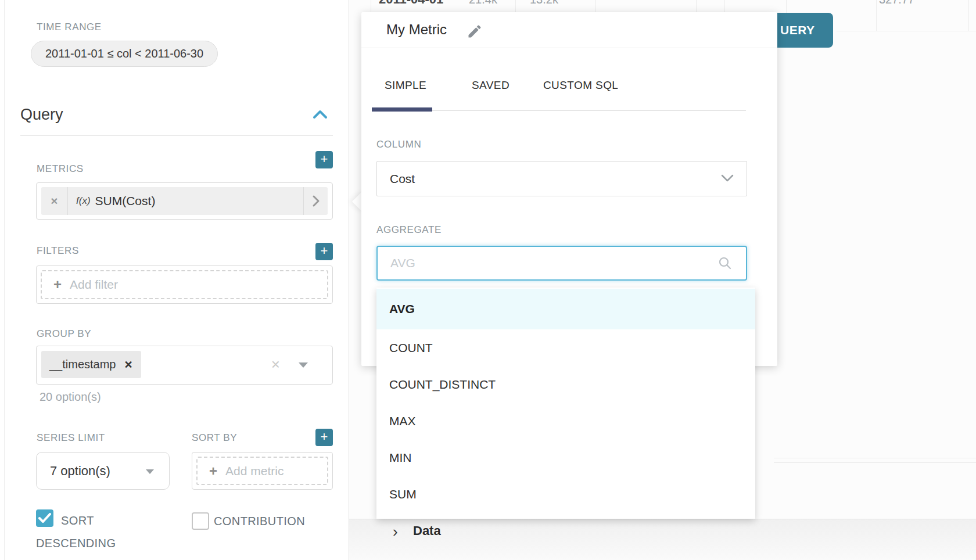  I want to click on add-metric-placeholder: Add metric, so click(254, 471).